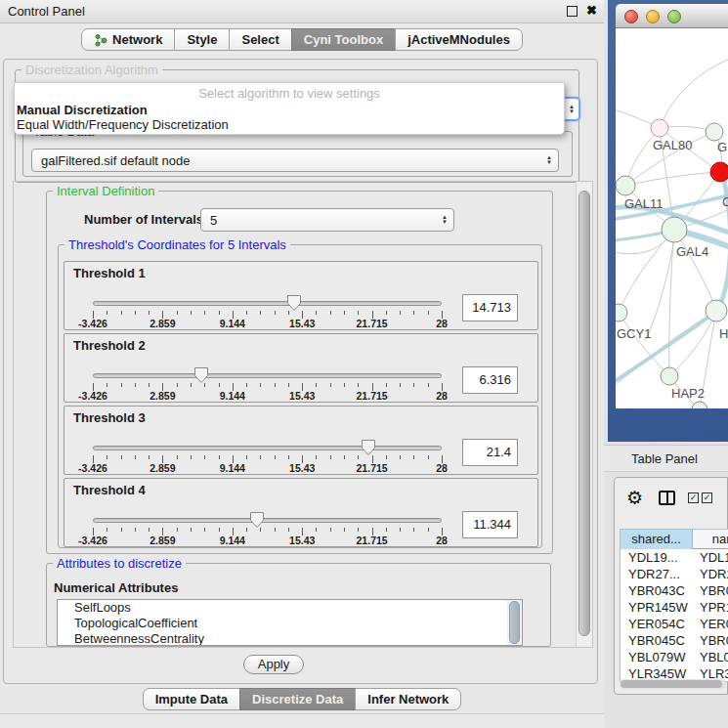 The width and height of the screenshot is (728, 728). What do you see at coordinates (657, 539) in the screenshot?
I see `column-header-shared: shared...` at bounding box center [657, 539].